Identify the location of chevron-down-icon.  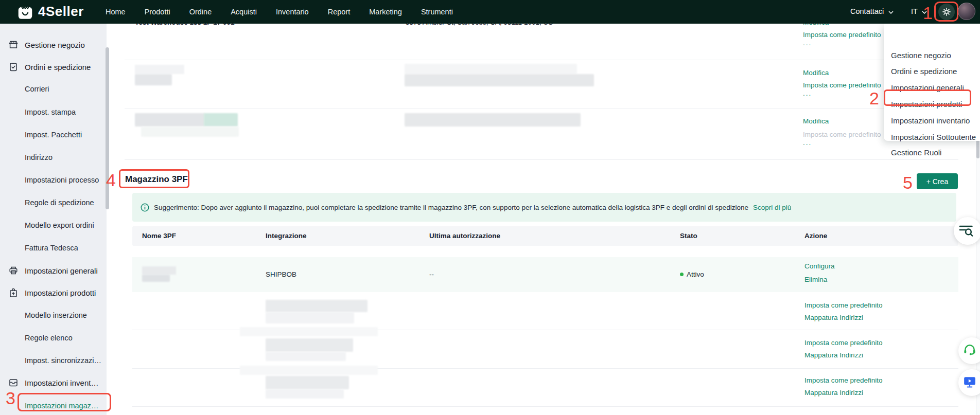
(891, 12).